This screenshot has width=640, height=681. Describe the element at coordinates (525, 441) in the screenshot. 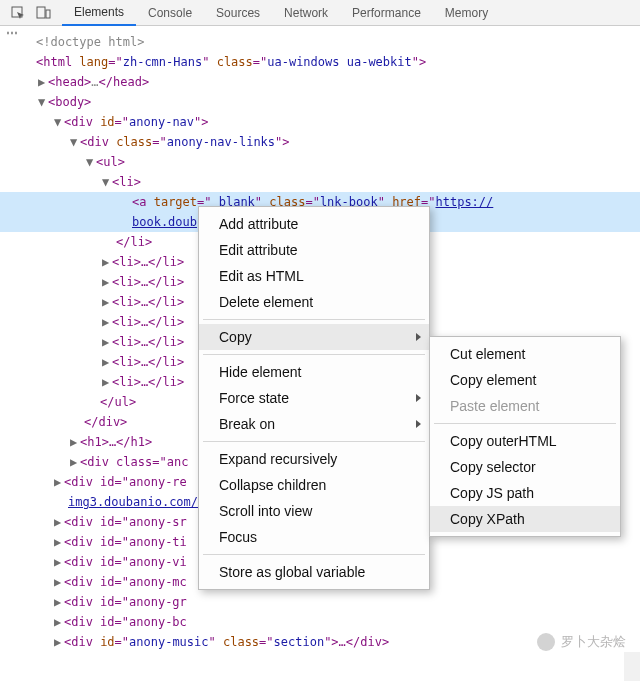

I see `menu-copy-outerhtml: Copy outerHTML` at that location.